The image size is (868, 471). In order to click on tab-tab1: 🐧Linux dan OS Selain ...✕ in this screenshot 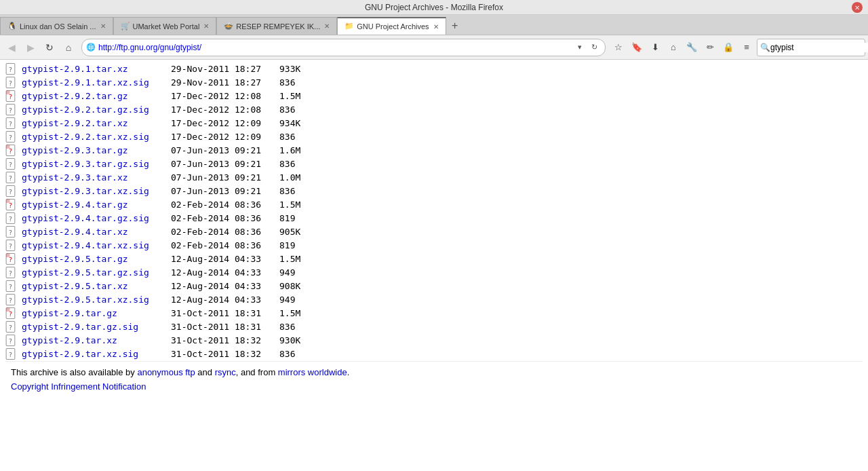, I will do `click(57, 26)`.